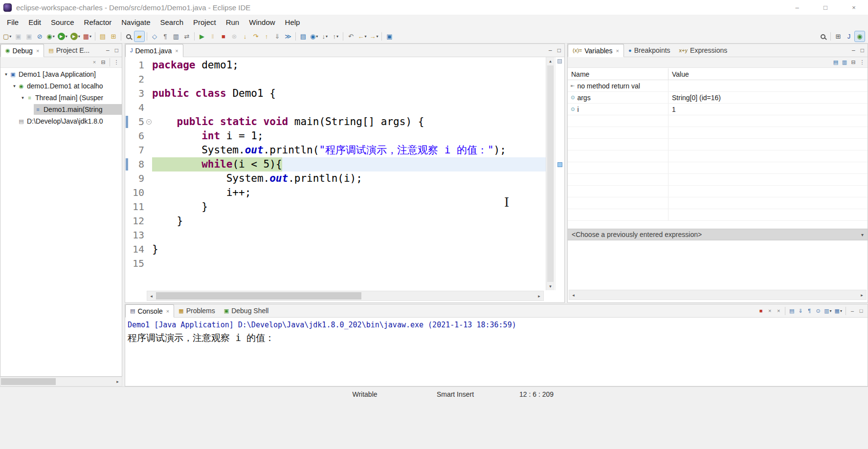 The width and height of the screenshot is (868, 449). What do you see at coordinates (262, 22) in the screenshot?
I see `menu-window: Window` at bounding box center [262, 22].